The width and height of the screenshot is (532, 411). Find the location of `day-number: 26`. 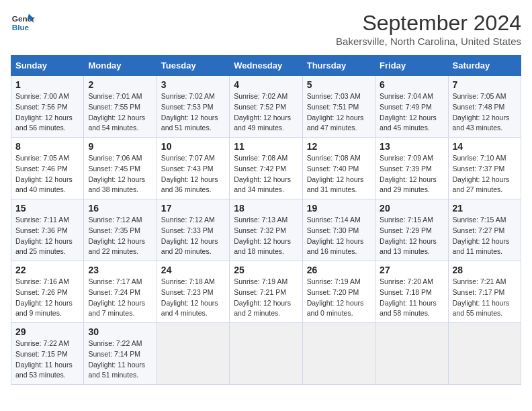

day-number: 26 is located at coordinates (339, 270).